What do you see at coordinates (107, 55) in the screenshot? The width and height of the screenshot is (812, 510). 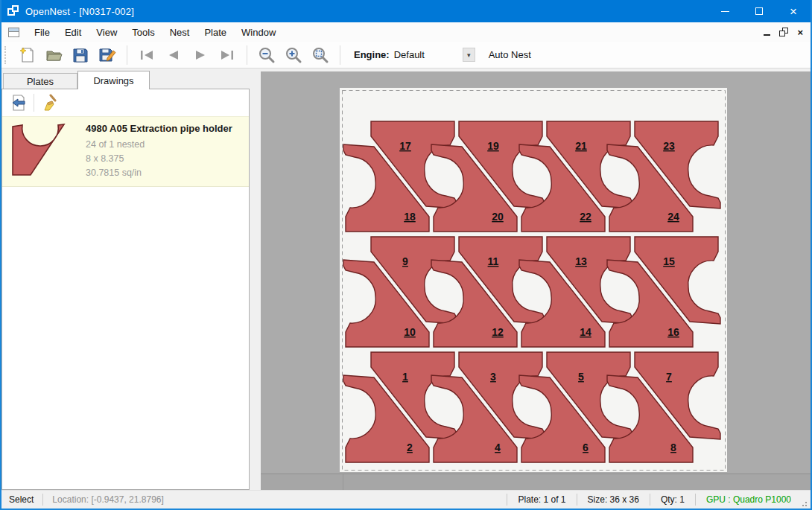 I see `save-as-button` at bounding box center [107, 55].